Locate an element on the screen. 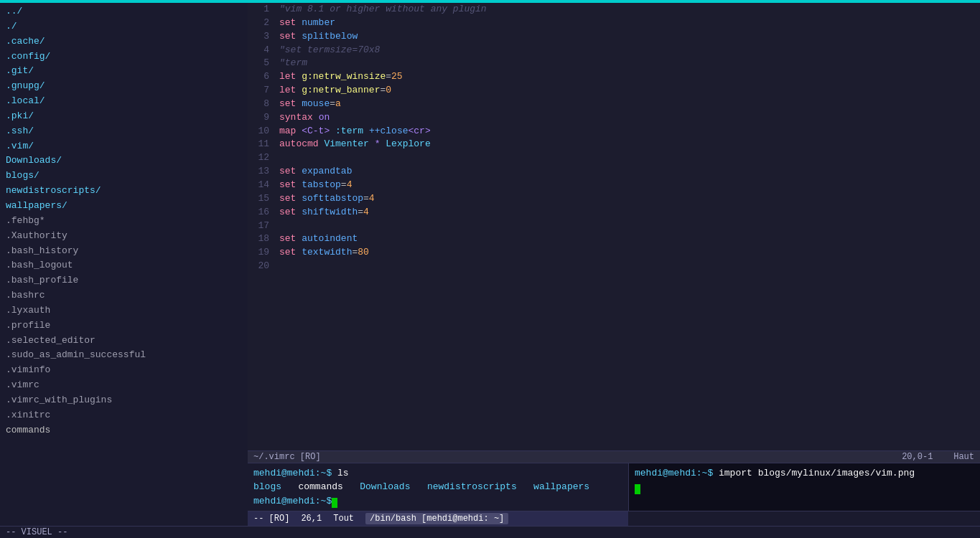  code-line: autocmd Vimenter * Lexplore is located at coordinates (627, 145).